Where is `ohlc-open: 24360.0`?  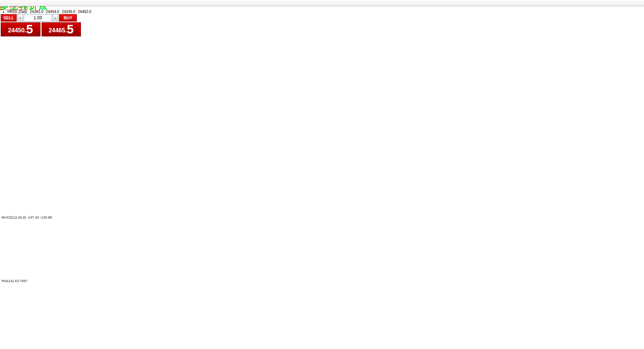 ohlc-open: 24360.0 is located at coordinates (36, 12).